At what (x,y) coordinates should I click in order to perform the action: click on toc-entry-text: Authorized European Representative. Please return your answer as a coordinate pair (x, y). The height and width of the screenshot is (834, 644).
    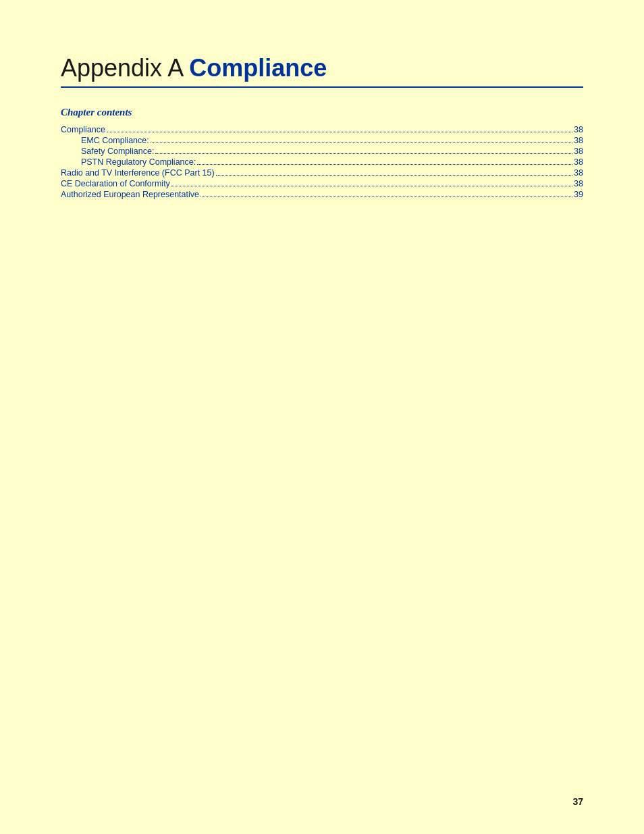
    Looking at the image, I should click on (130, 194).